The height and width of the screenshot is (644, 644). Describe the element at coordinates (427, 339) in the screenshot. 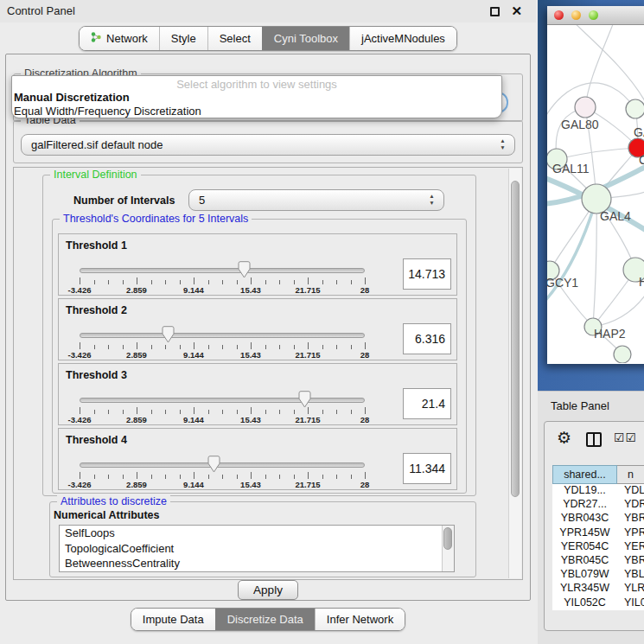

I see `threshold-value-field: 6.316` at that location.